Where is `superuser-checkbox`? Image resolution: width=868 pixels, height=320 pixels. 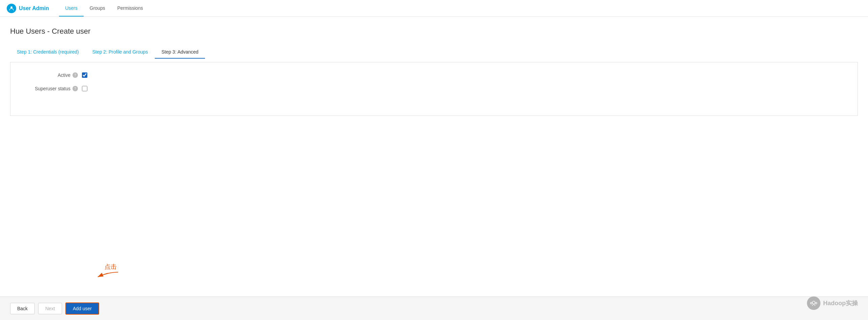
superuser-checkbox is located at coordinates (85, 89).